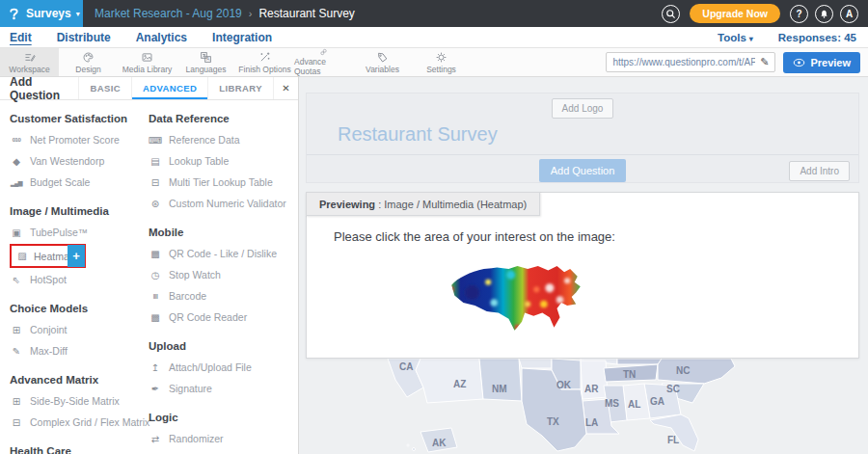 The image size is (868, 454). What do you see at coordinates (72, 280) in the screenshot?
I see `question-type-hotspot: ⇖ HotSpot` at bounding box center [72, 280].